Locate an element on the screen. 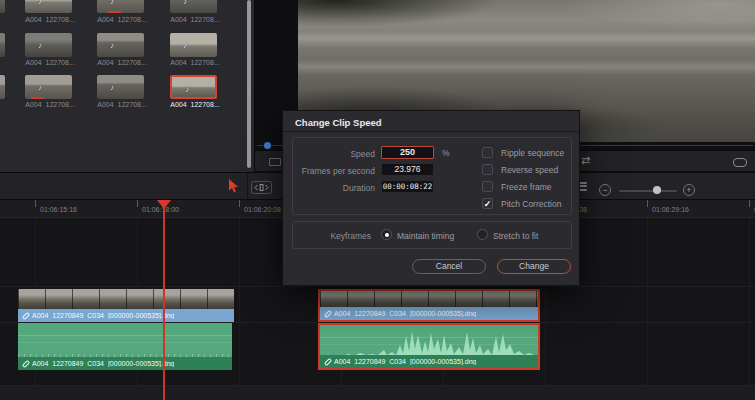 The image size is (755, 400). ruler-timecode: 01:06:20:08 is located at coordinates (262, 210).